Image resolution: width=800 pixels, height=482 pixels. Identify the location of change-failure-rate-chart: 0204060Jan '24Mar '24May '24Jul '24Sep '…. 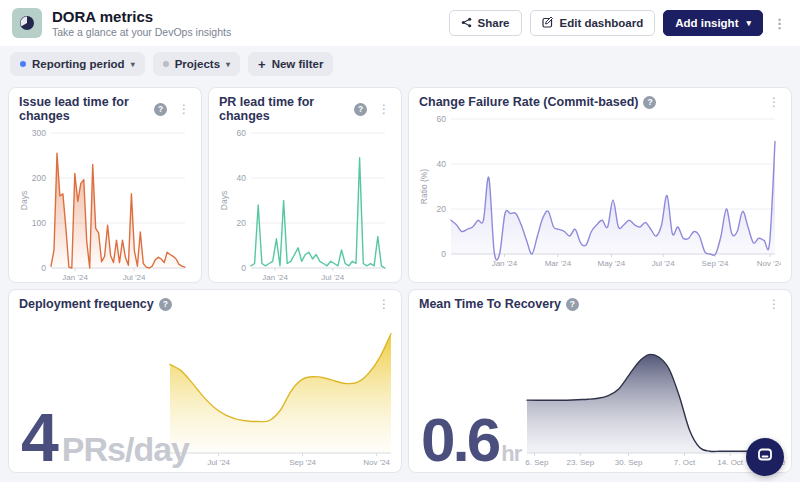
(600, 190).